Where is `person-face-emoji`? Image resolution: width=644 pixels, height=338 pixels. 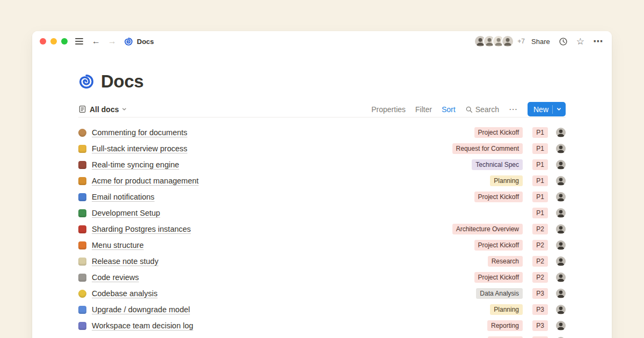
person-face-emoji is located at coordinates (83, 133).